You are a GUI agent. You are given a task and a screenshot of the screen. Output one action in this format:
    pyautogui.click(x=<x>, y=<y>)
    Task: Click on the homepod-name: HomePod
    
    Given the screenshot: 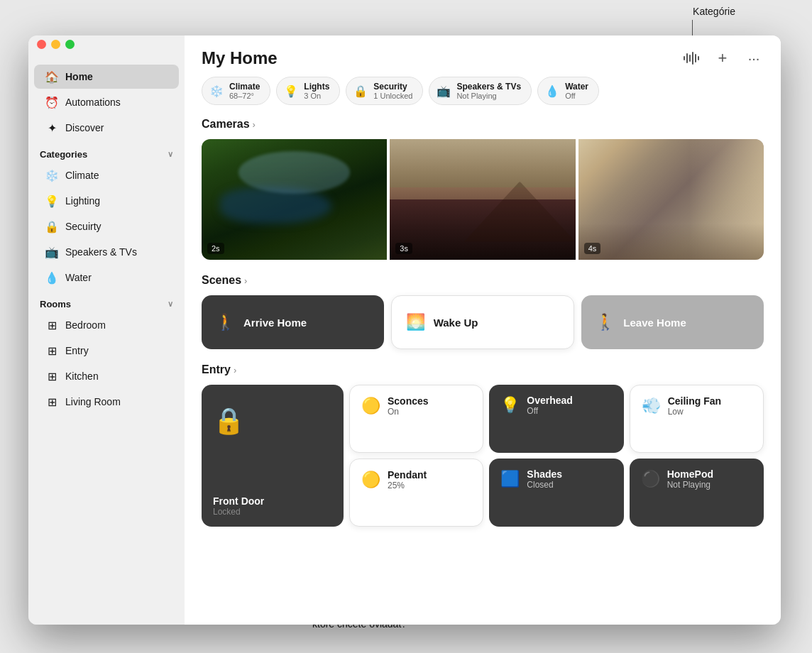 What is the action you would take?
    pyautogui.click(x=690, y=474)
    